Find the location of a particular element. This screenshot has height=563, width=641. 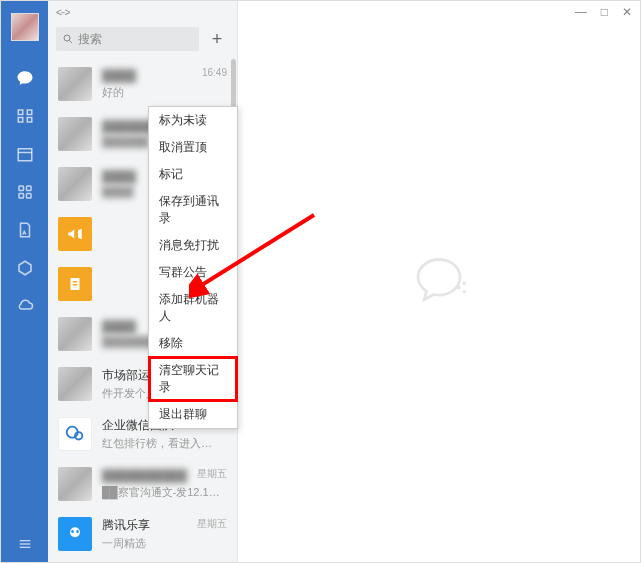

close-button: ✕ is located at coordinates (627, 12).